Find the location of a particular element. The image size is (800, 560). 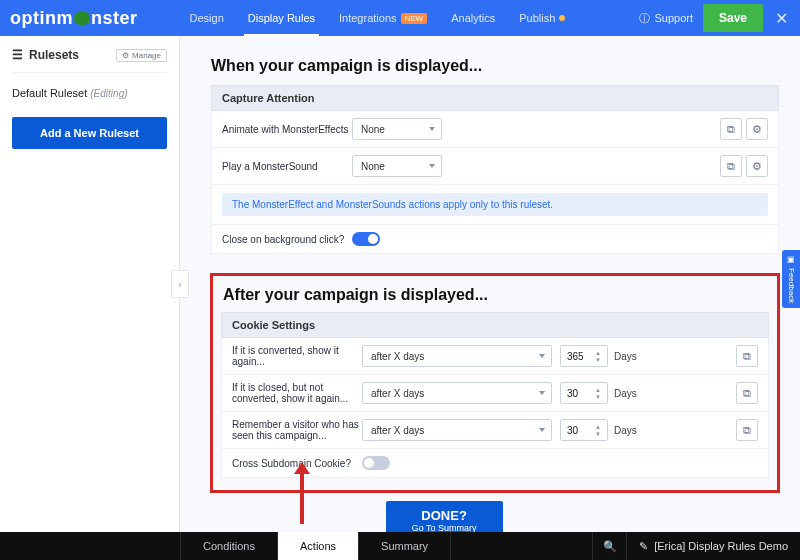

tab-publish: Publish is located at coordinates (542, 18).